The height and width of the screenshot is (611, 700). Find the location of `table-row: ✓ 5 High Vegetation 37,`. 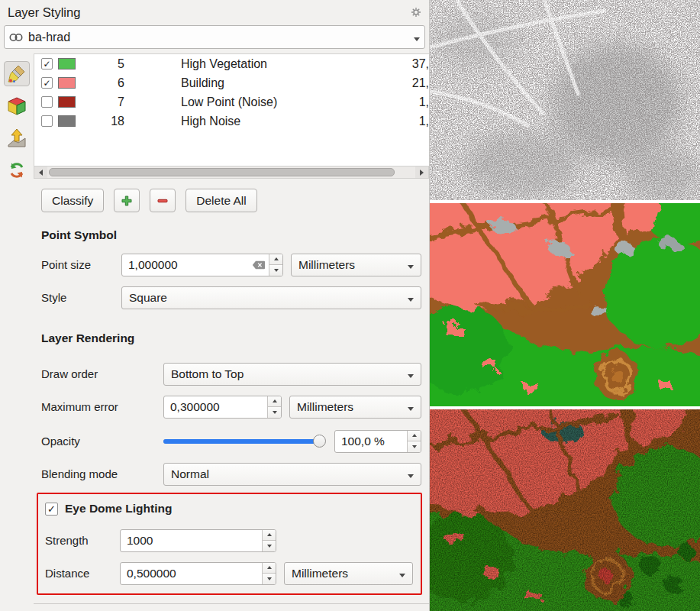

table-row: ✓ 5 High Vegetation 37, is located at coordinates (232, 64).